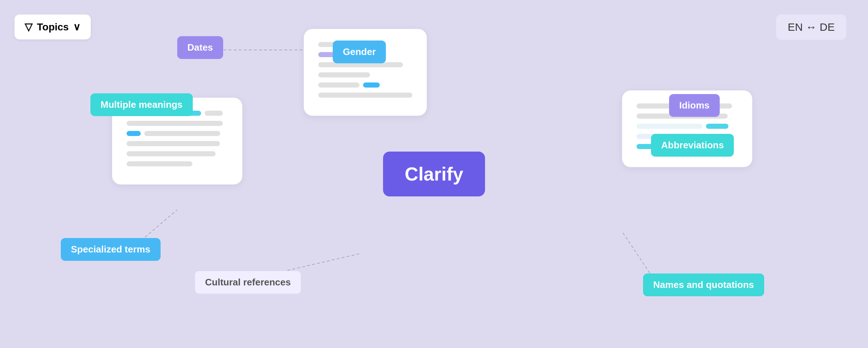  I want to click on tag-idioms: Idioms, so click(694, 106).